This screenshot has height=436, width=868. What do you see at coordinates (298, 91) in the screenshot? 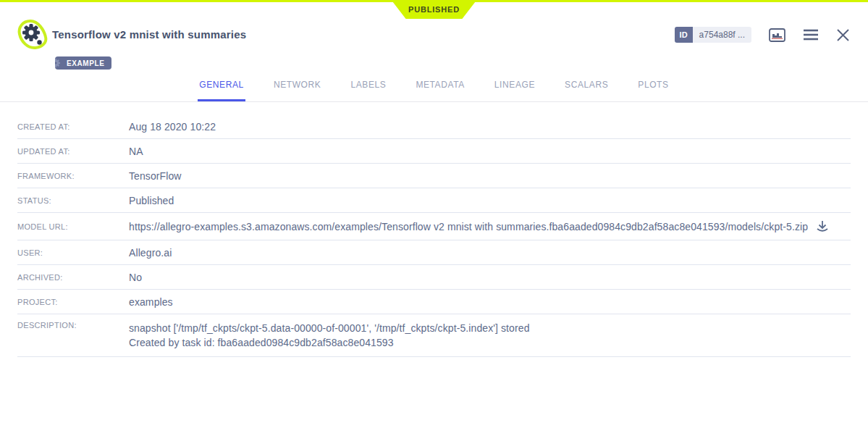
I see `tab-network: NETWORK` at bounding box center [298, 91].